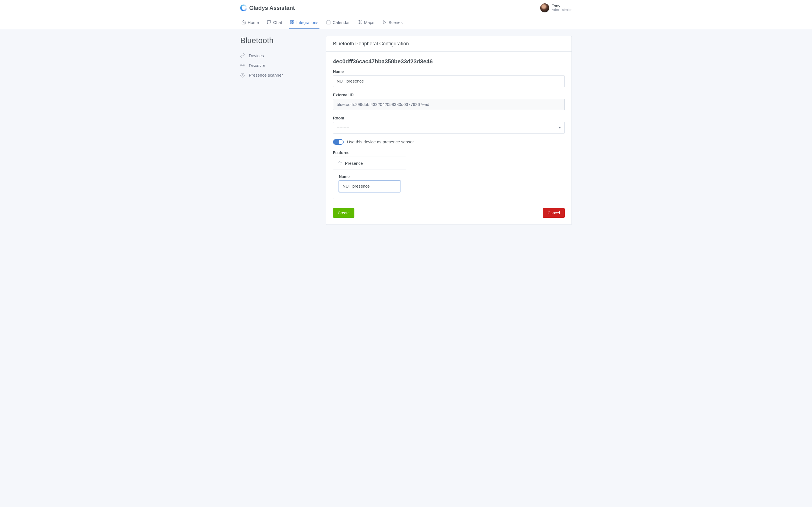 The width and height of the screenshot is (812, 507). What do you see at coordinates (268, 8) in the screenshot?
I see `brand-link: Gladys Assistant` at bounding box center [268, 8].